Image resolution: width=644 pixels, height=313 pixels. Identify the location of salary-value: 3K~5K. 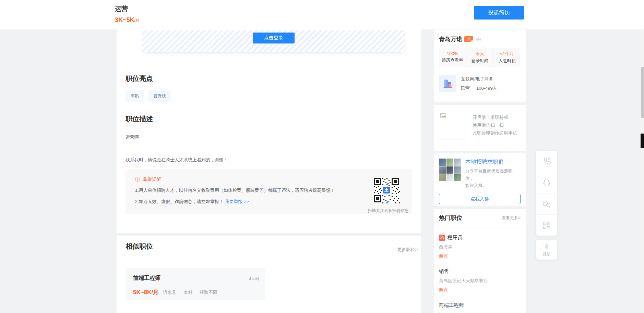
(125, 20).